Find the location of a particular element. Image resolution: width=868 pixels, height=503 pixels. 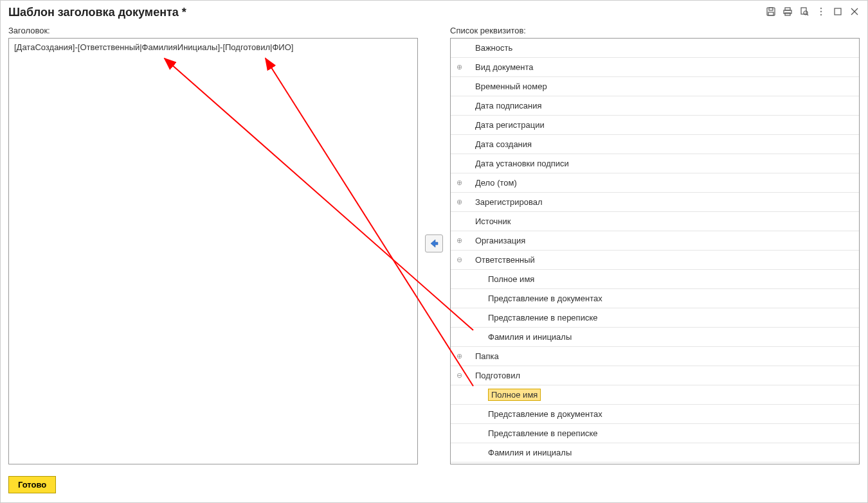

tree-row-label: Зарегистрировал is located at coordinates (509, 202).